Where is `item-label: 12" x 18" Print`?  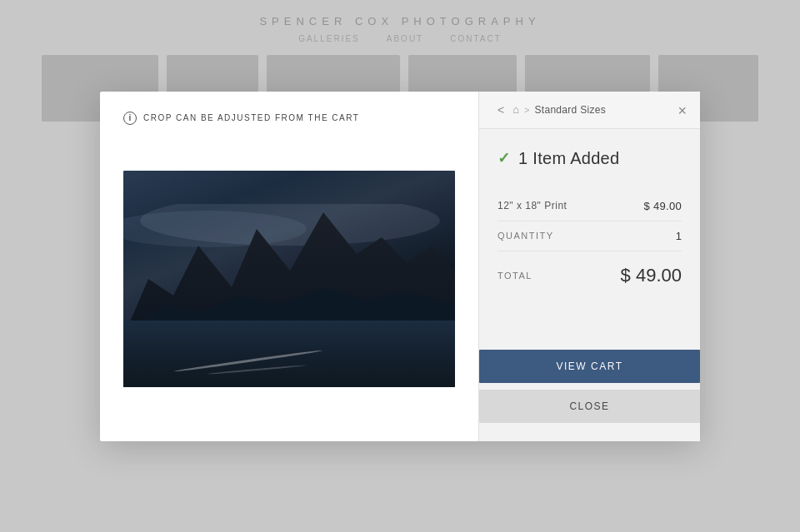 item-label: 12" x 18" Print is located at coordinates (532, 206).